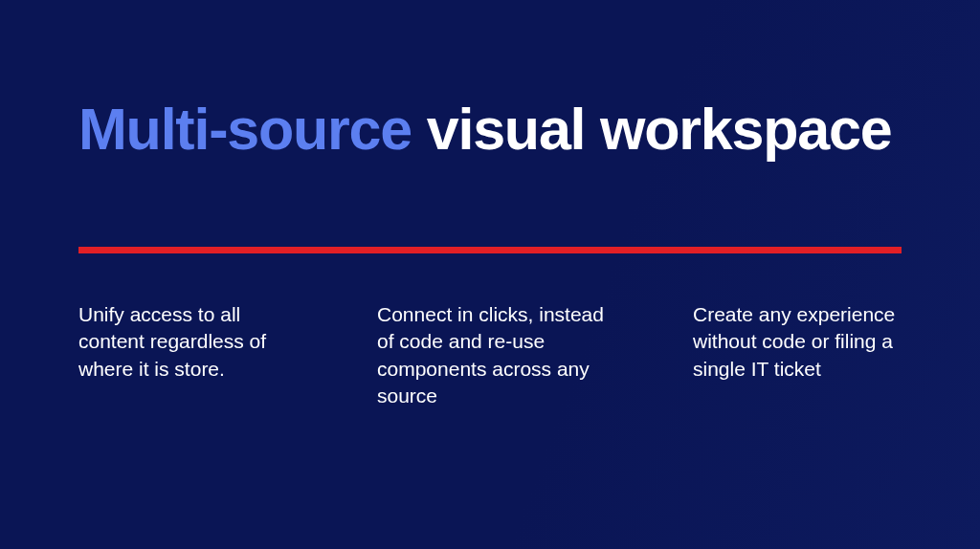 The image size is (980, 549). Describe the element at coordinates (490, 129) in the screenshot. I see `page-title: Multi-source visual workspace` at that location.